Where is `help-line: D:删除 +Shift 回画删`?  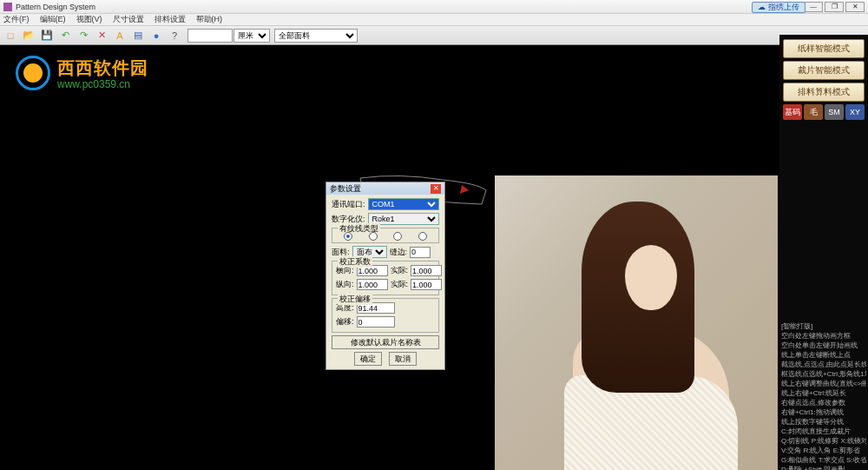
help-line: D:删除 +Shift 回画删 is located at coordinates (824, 467).